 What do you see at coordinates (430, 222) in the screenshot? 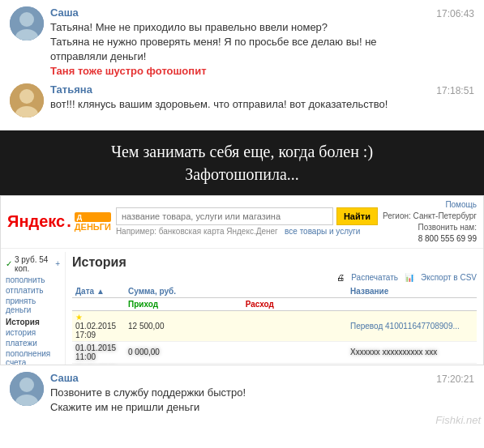
I see `yandex-right-panel: Помощь Регион: Санкт-Петербург Позвонить…` at bounding box center [430, 222].